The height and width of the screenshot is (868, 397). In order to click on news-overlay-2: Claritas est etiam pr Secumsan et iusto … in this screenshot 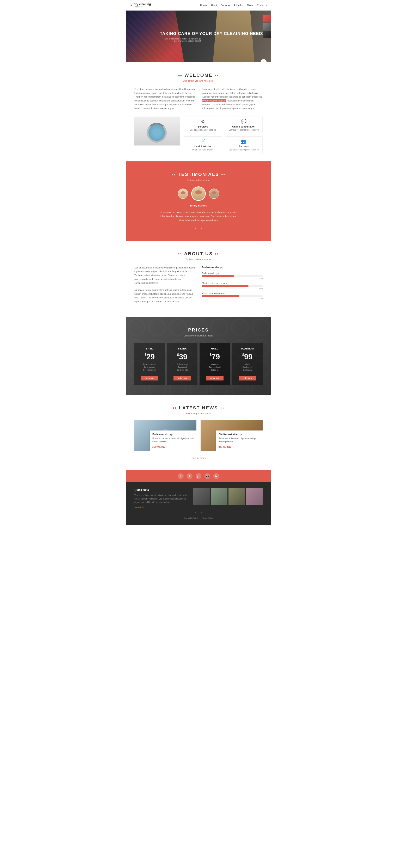, I will do `click(239, 441)`.